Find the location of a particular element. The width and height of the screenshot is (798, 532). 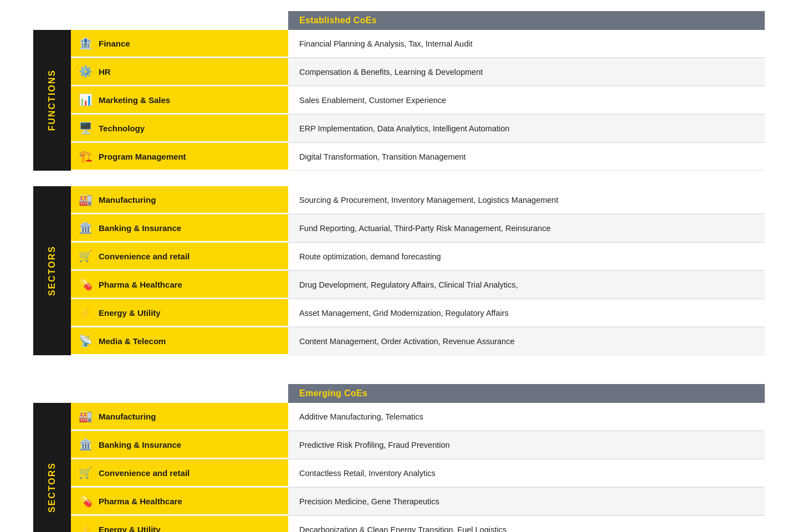

coes-cell: Compensation & Benefits, Learning & Deve… is located at coordinates (526, 72).